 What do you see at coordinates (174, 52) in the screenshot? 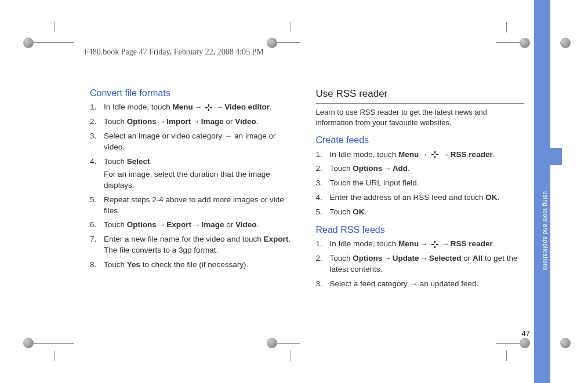
I see `page-header: F480.book Page 47 Friday, February 22, 2…` at bounding box center [174, 52].